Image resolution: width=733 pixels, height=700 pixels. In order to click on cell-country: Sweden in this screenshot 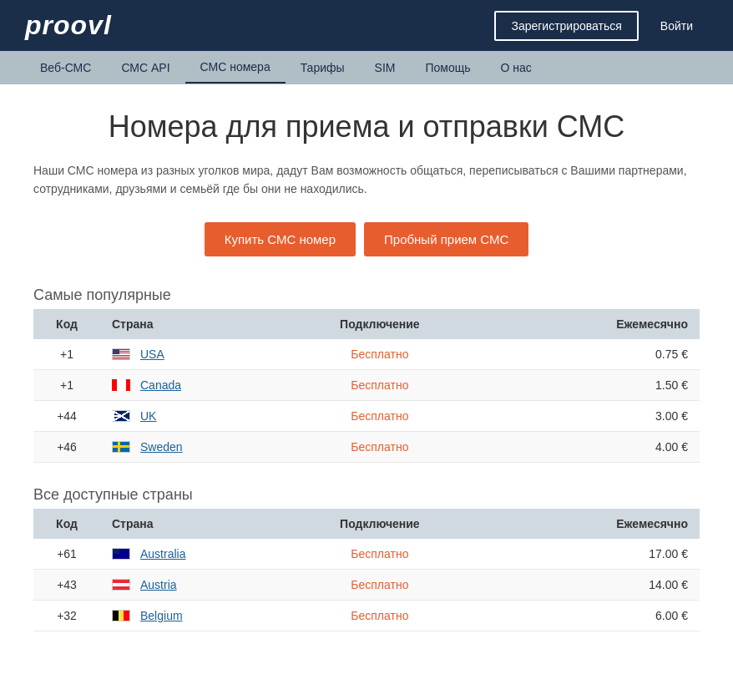, I will do `click(184, 446)`.